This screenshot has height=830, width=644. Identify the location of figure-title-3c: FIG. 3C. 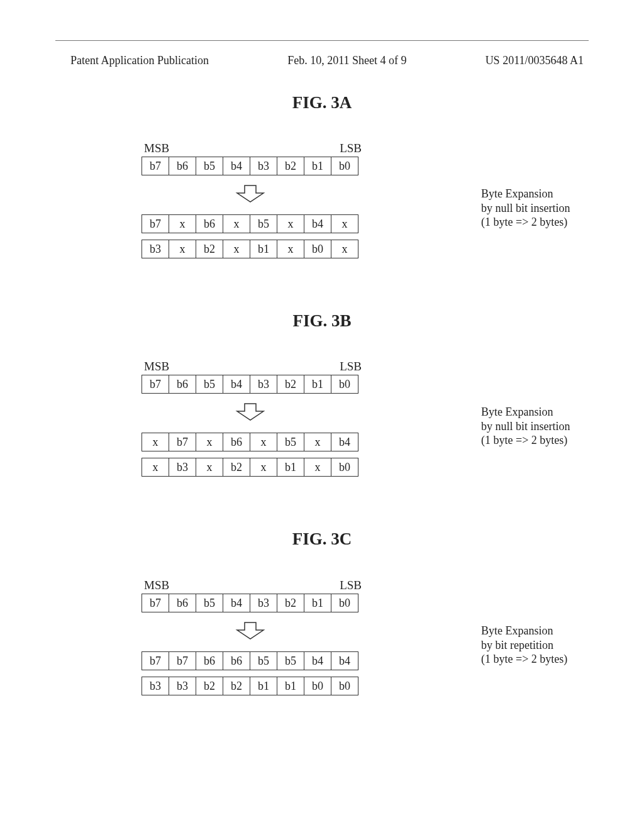
(322, 540).